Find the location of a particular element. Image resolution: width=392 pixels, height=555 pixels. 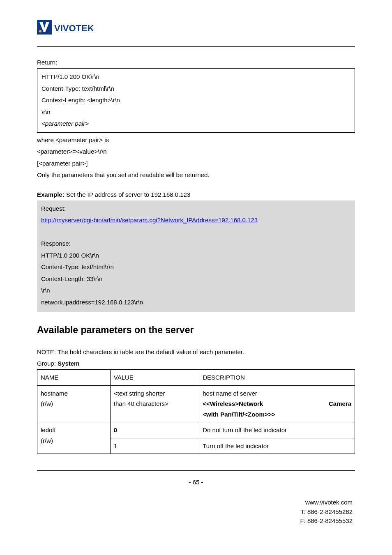

bold-text: <<Wireless>Network is located at coordinates (233, 404).